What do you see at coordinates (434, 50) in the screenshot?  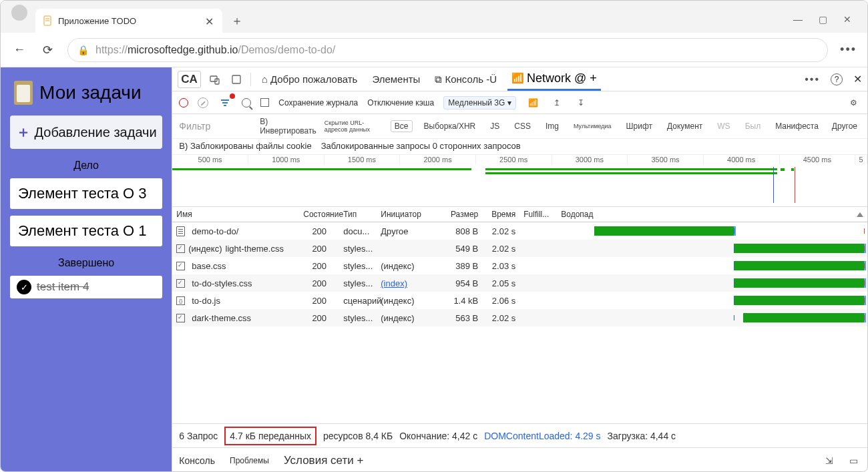 I see `address-bar: ← ⟳ 🔒 https://microsoftedge.github.io/De…` at bounding box center [434, 50].